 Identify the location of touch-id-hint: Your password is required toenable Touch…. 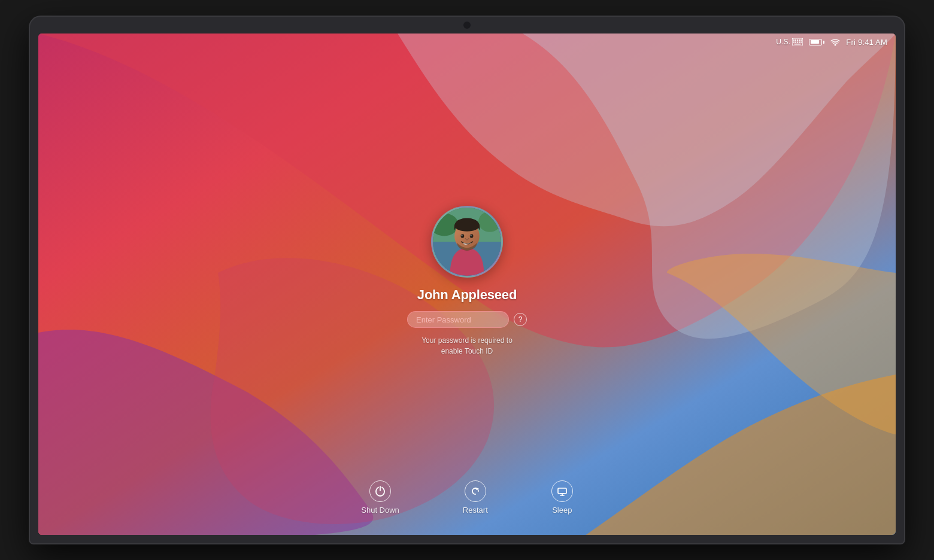
(467, 346).